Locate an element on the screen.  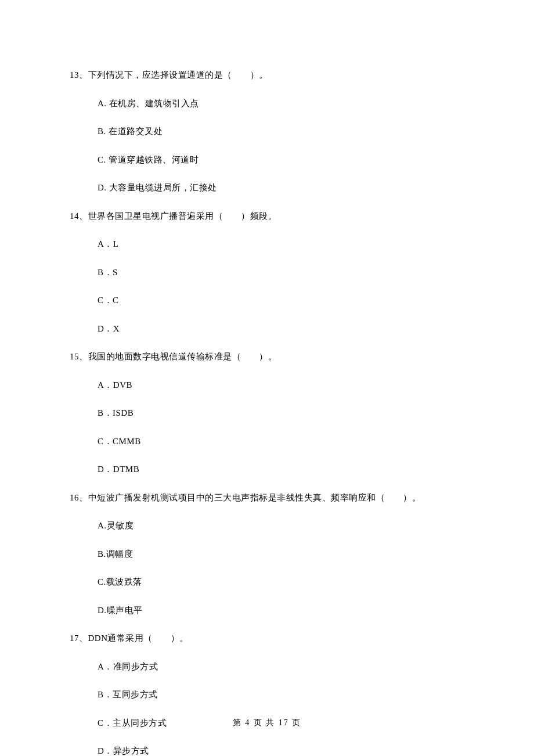
option-a: A．DVB is located at coordinates (281, 386).